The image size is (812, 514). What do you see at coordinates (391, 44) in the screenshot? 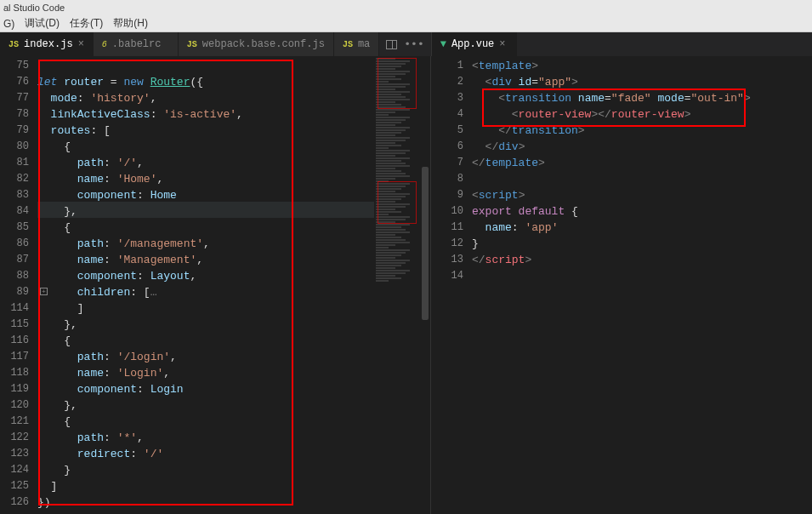
I see `split-editor-icon` at bounding box center [391, 44].